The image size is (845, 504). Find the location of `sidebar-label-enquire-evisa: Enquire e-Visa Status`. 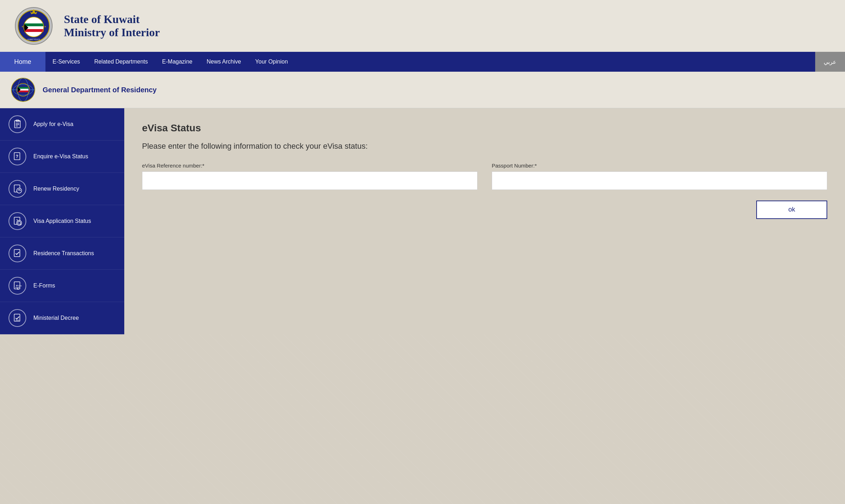

sidebar-label-enquire-evisa: Enquire e-Visa Status is located at coordinates (61, 157).